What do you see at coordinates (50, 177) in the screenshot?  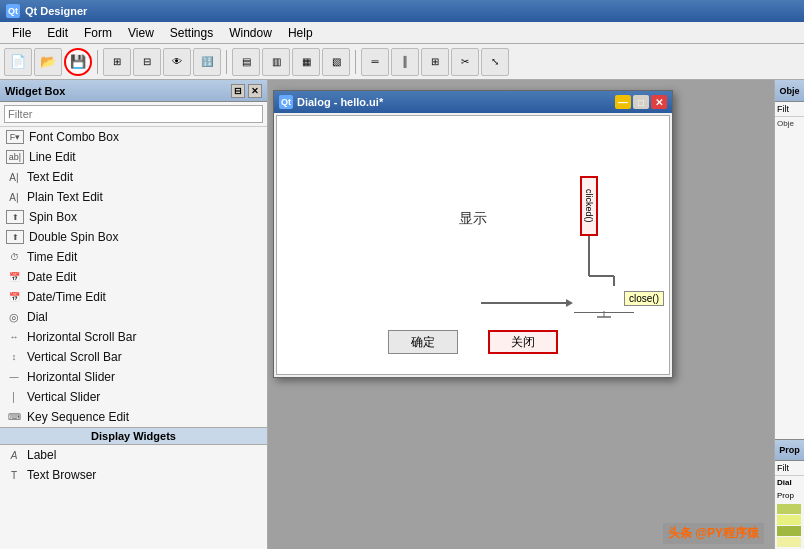 I see `widget-label: Text Edit` at bounding box center [50, 177].